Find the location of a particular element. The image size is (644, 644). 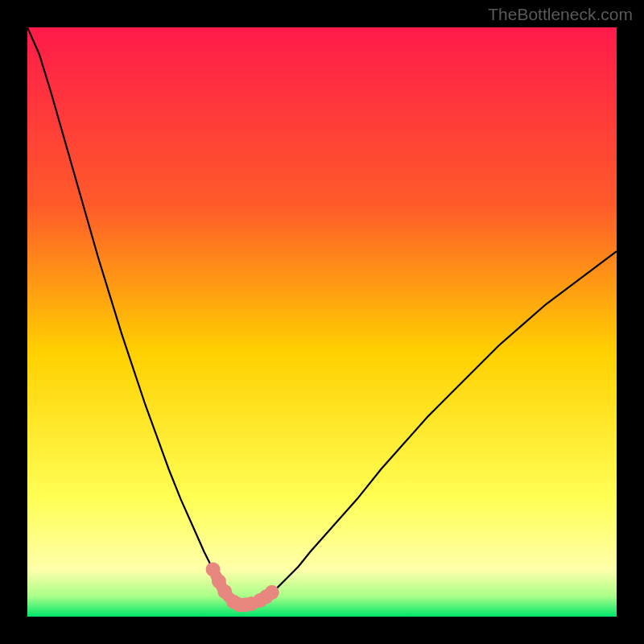

watermark-text: TheBottleneck.com is located at coordinates (560, 14).